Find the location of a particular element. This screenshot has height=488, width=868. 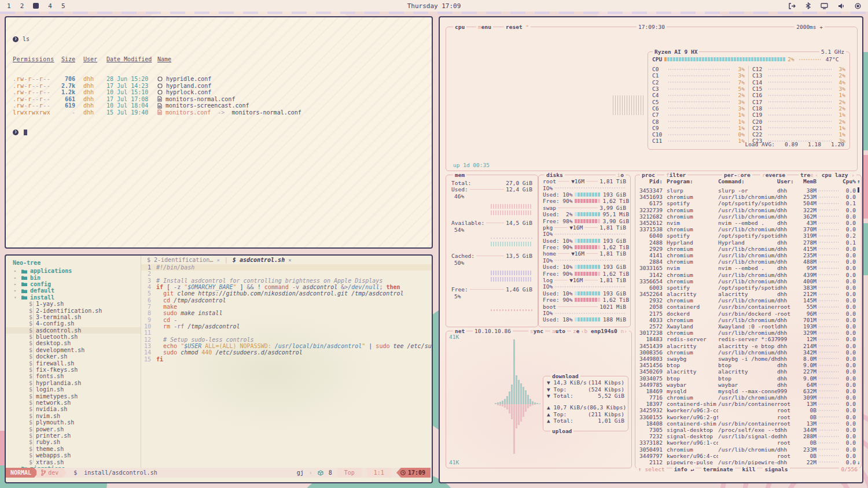

tree-file: $nvidia.sh is located at coordinates (73, 409).